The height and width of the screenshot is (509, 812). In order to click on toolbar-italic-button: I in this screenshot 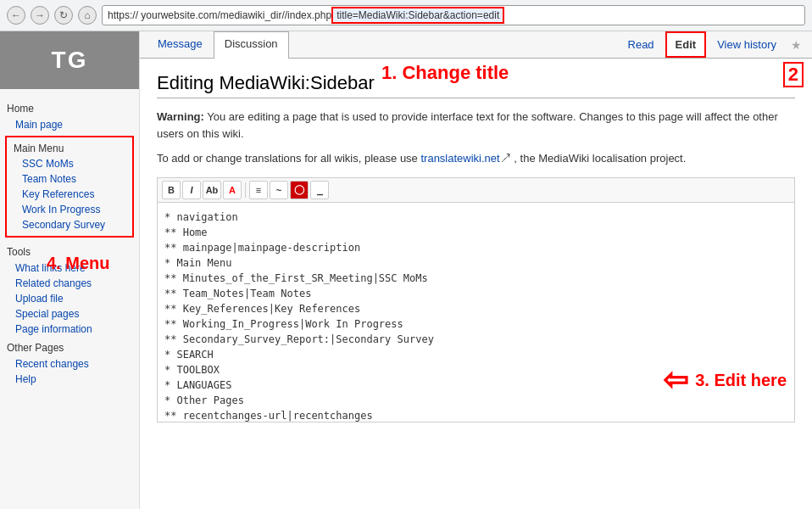, I will do `click(192, 190)`.